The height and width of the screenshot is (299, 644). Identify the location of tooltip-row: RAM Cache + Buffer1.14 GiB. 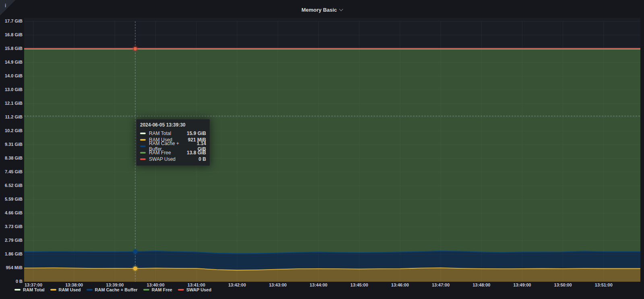
(173, 146).